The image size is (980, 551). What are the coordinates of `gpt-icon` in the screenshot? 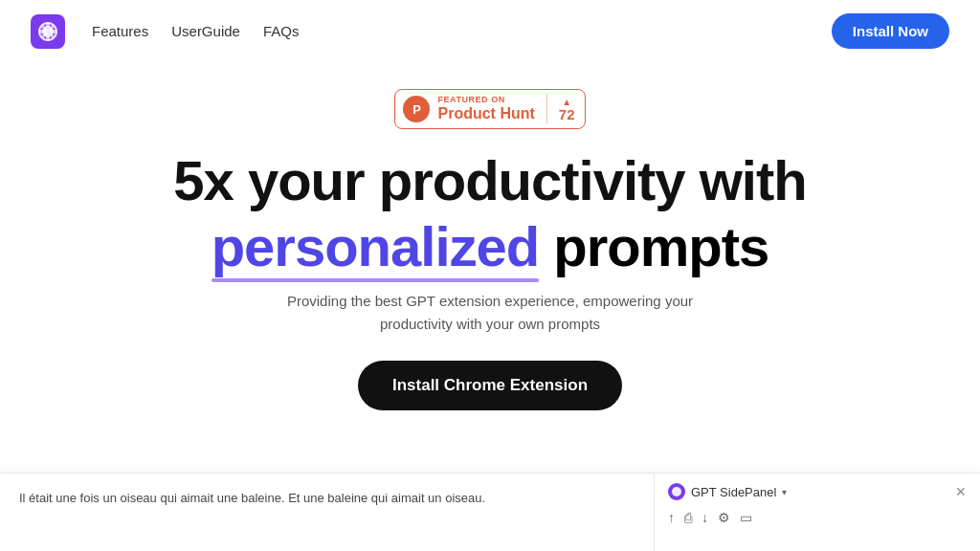 It's located at (677, 492).